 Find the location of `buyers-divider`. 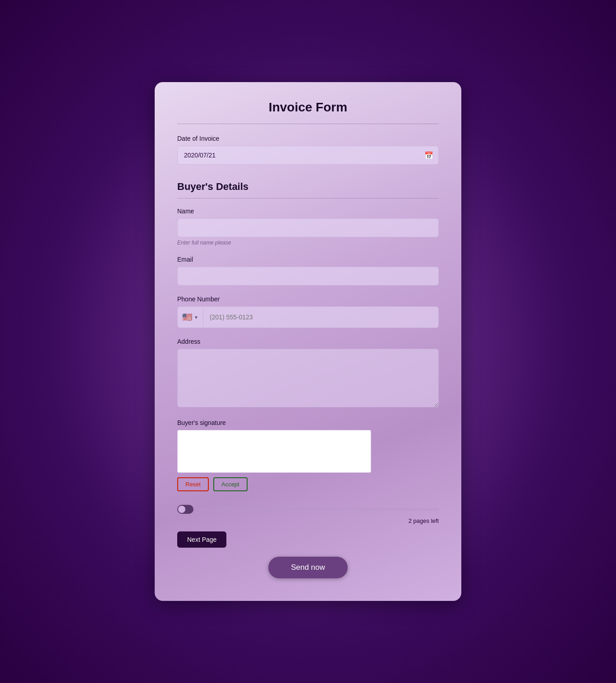

buyers-divider is located at coordinates (308, 198).